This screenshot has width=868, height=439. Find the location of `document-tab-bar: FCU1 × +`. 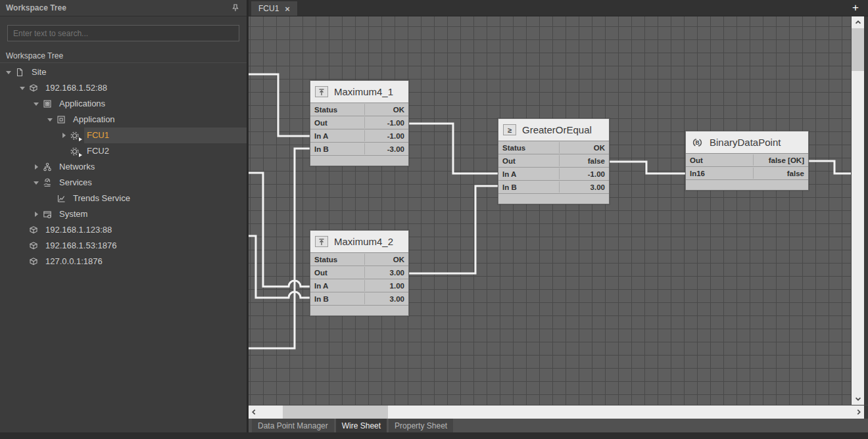

document-tab-bar: FCU1 × + is located at coordinates (558, 8).